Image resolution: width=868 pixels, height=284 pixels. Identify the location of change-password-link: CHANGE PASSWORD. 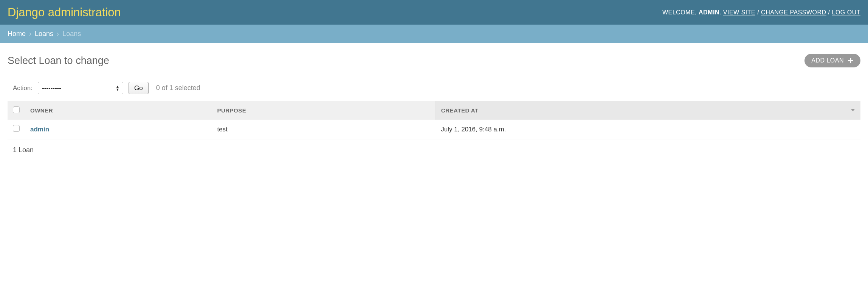
(794, 12).